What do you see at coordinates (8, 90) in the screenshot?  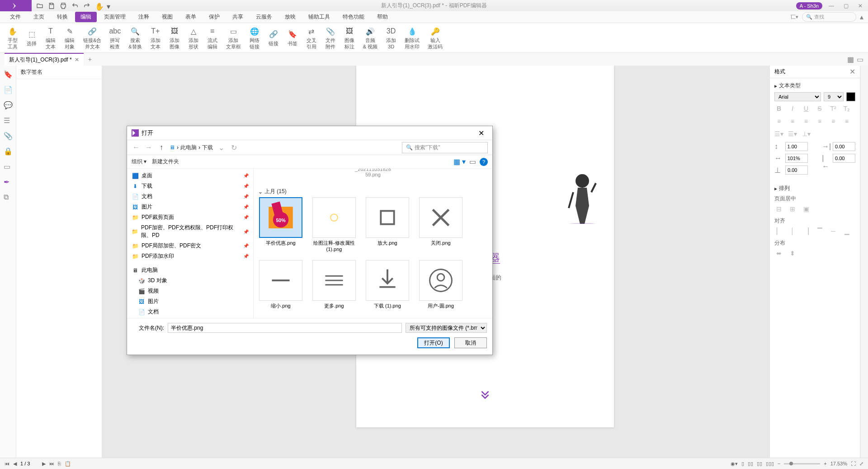 I see `pages-icon: 📄` at bounding box center [8, 90].